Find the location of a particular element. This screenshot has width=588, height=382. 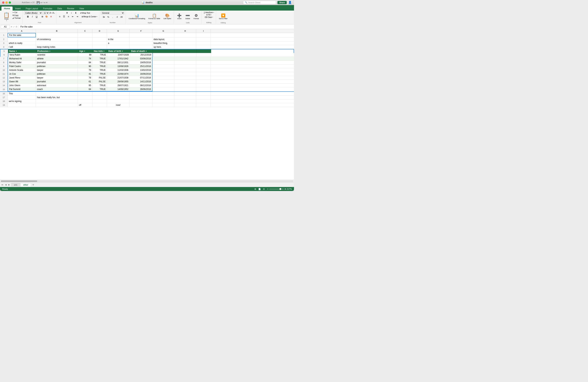

indent-left-button: ⇤ is located at coordinates (73, 17).